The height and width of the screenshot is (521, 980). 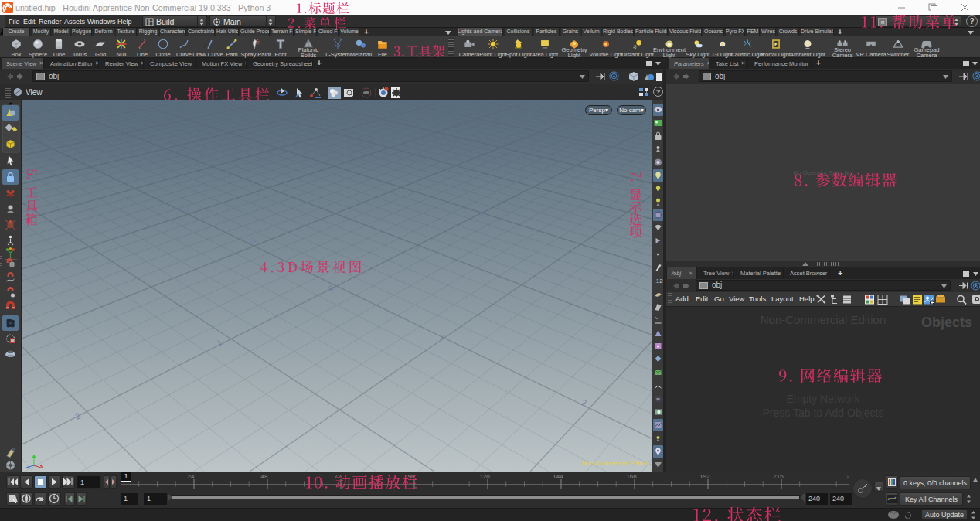 I want to click on svg-text: 48, so click(x=264, y=476).